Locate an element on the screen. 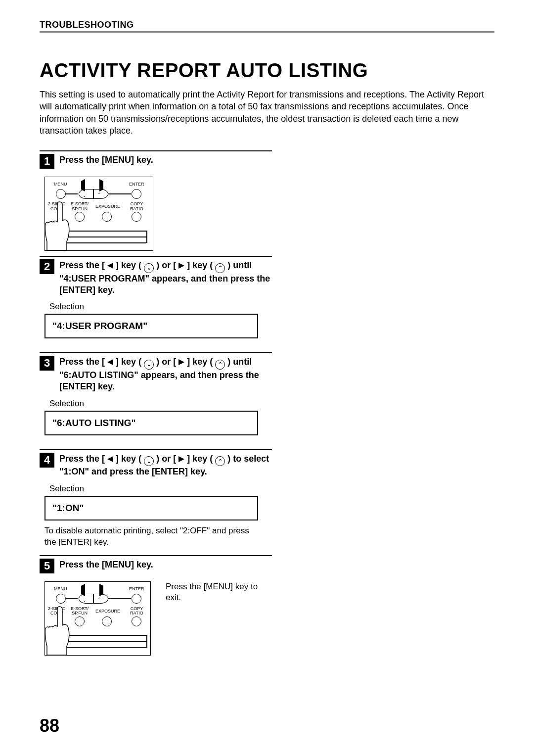  step-3: 3 Press the [ ] key ( ⌄ ) or [ ] key ( ⌃… is located at coordinates (156, 394).